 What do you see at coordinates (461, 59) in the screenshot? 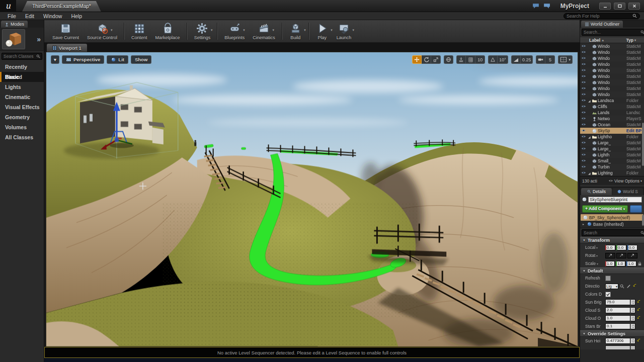
I see `surface-snap-button` at bounding box center [461, 59].